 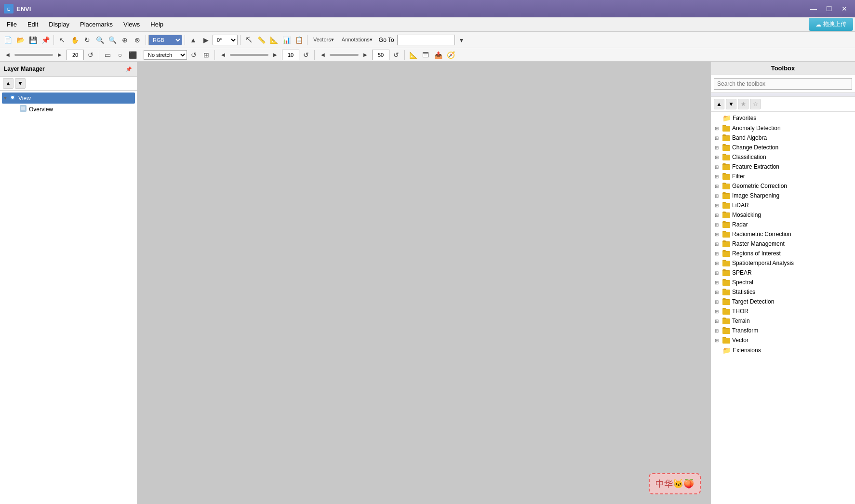 I want to click on toolbox-item: ⊞Change Detection, so click(x=783, y=147).